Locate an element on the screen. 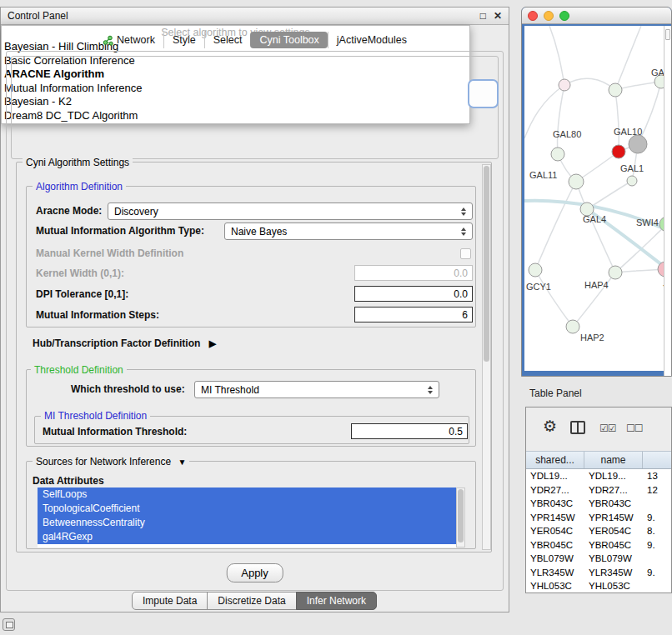 This screenshot has width=672, height=635. table-row: YLR345WYLR345W9. is located at coordinates (599, 573).